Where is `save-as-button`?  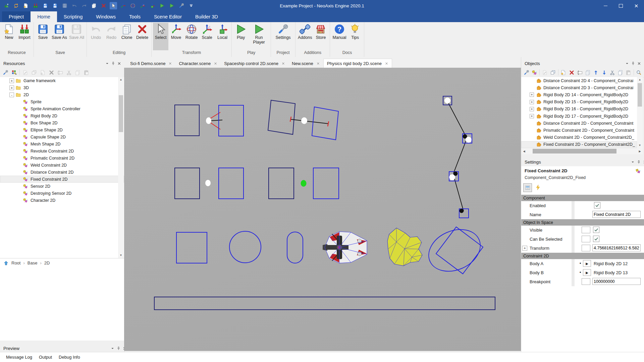
save-as-button is located at coordinates (55, 6).